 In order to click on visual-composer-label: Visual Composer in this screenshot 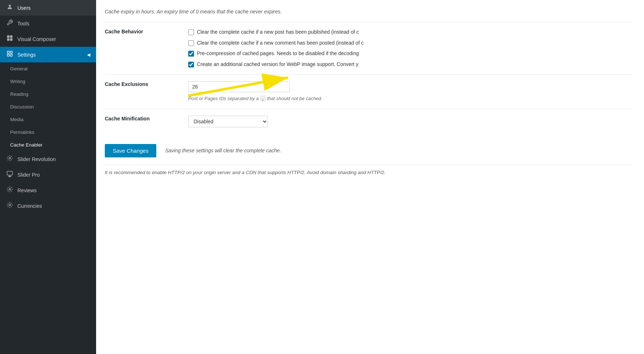, I will do `click(54, 39)`.